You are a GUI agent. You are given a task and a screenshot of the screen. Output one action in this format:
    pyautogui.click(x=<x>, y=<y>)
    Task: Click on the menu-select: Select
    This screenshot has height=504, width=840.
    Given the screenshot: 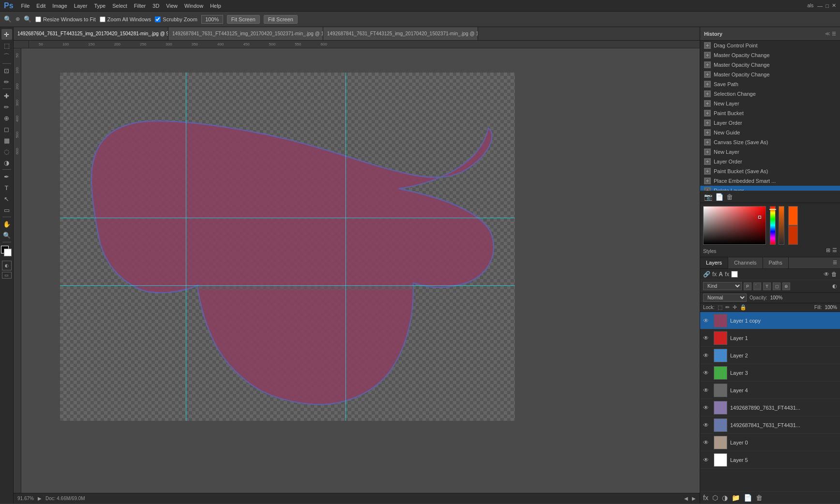 What is the action you would take?
    pyautogui.click(x=120, y=6)
    